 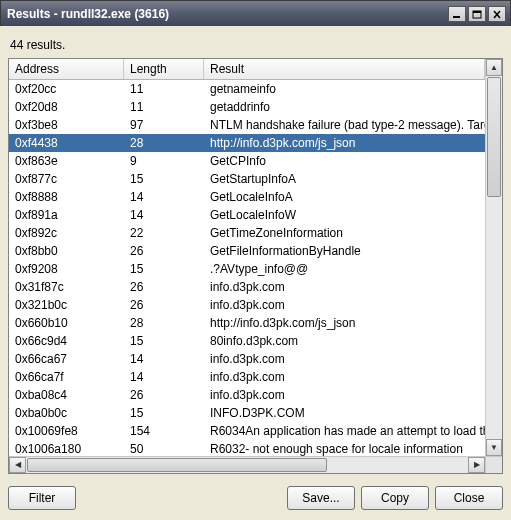 I want to click on maximize-button, so click(x=477, y=14).